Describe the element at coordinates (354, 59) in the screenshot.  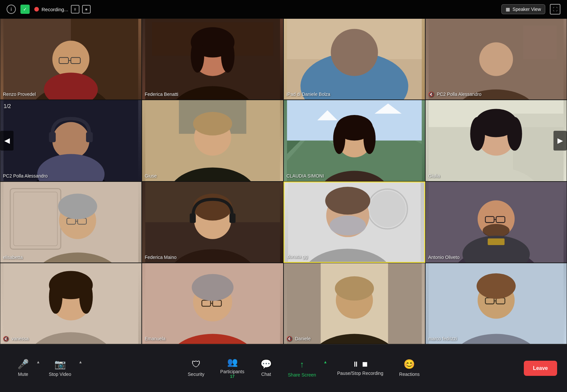
I see `video-cell-ipad: iPad di Daniele Bolza` at that location.